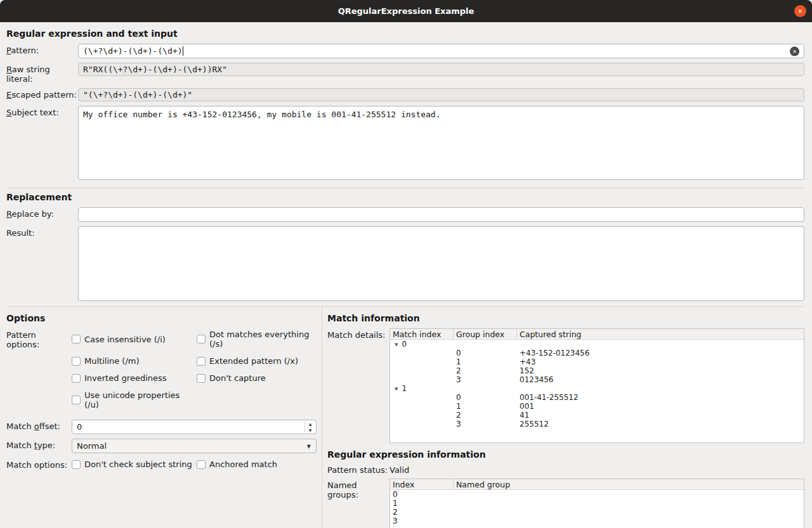 This screenshot has height=528, width=812. Describe the element at coordinates (134, 339) in the screenshot. I see `checkbox-case-insensitive: Case insensitive (/i)` at that location.